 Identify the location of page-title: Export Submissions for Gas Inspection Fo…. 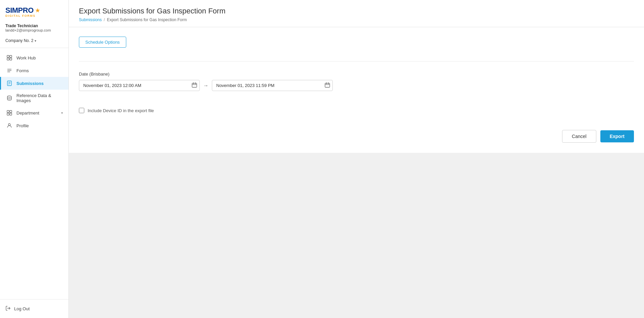
(357, 11).